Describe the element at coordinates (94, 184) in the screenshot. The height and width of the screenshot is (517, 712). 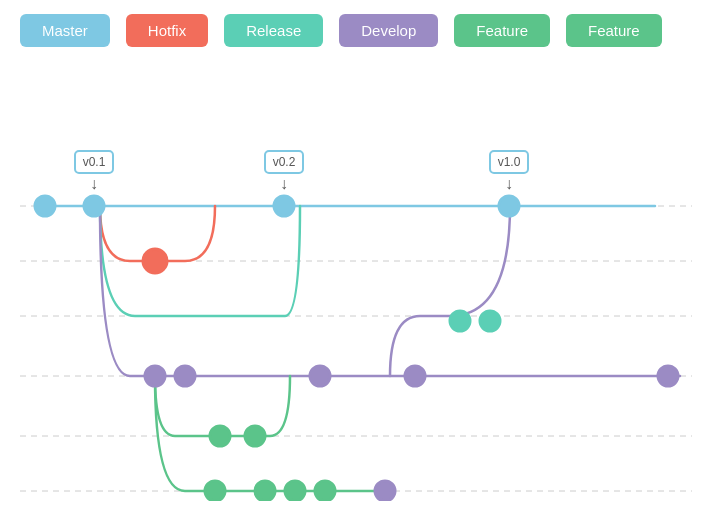
I see `arrow-v01: ↓` at that location.